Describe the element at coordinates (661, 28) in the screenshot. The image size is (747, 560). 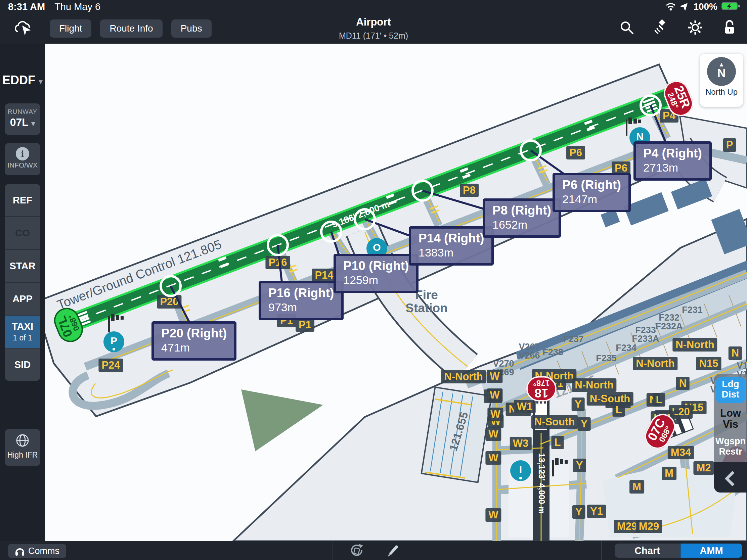
I see `satellite-icon` at that location.